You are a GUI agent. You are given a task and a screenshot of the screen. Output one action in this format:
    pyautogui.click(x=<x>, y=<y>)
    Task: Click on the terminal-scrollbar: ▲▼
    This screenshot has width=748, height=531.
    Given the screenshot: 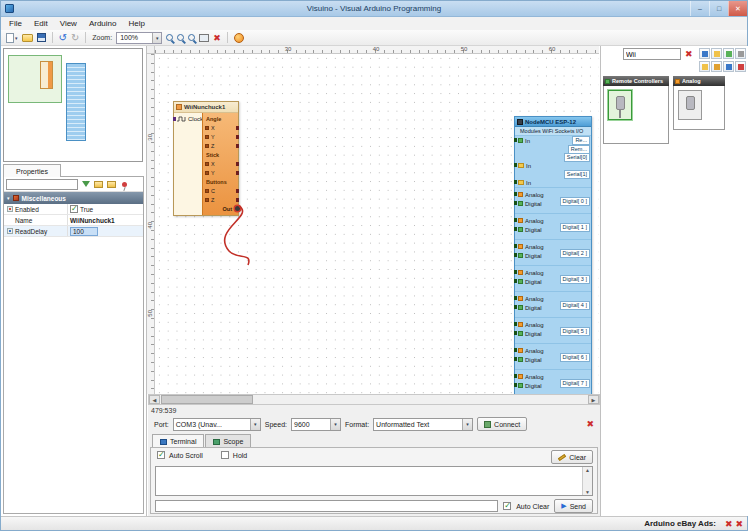 What is the action you would take?
    pyautogui.click(x=587, y=481)
    